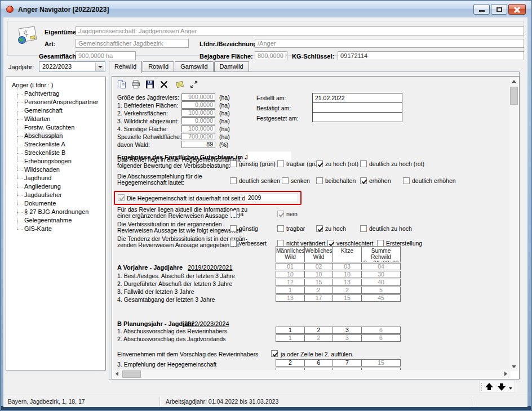  Describe the element at coordinates (285, 181) in the screenshot. I see `checkbox-senken` at that location.